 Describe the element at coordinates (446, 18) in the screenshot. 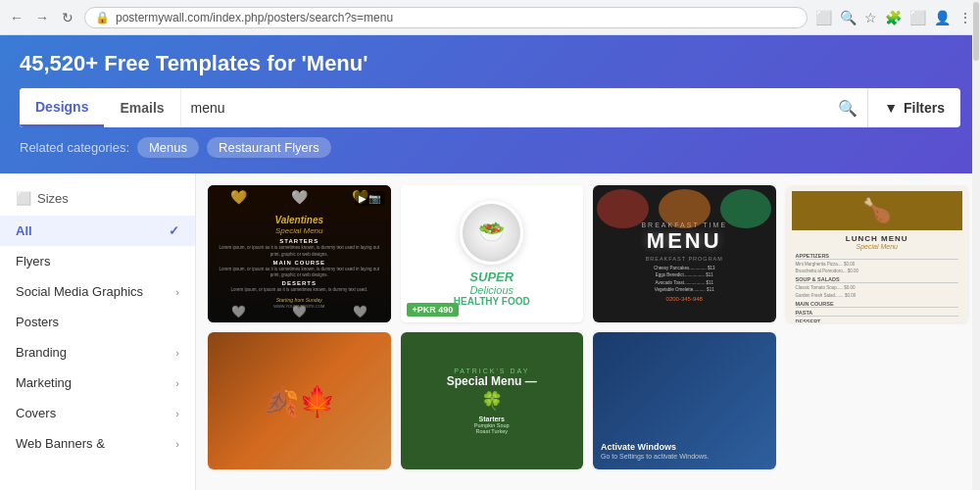

I see `address-bar: 🔒 postermywall.com/index.php/posters/sea…` at that location.